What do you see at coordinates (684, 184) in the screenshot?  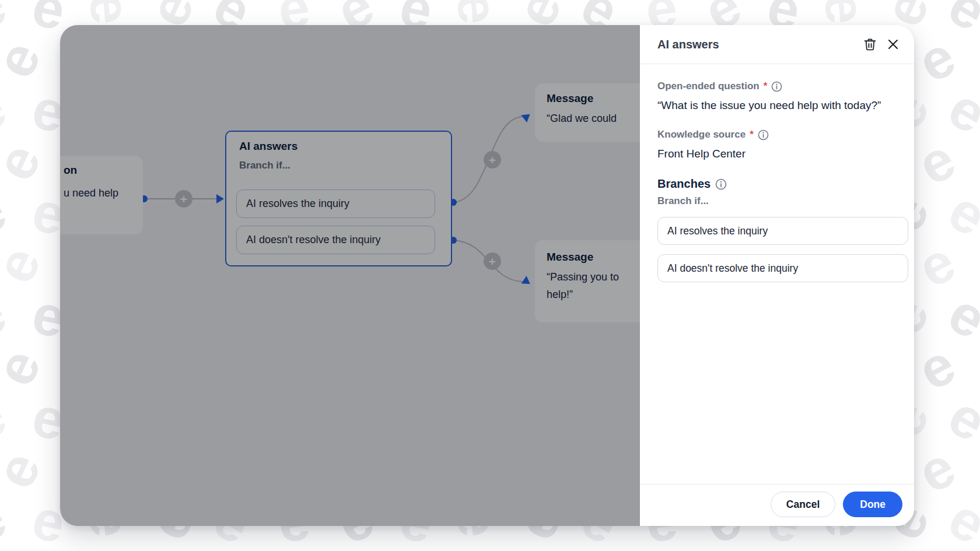 I see `branches-heading: Branches` at bounding box center [684, 184].